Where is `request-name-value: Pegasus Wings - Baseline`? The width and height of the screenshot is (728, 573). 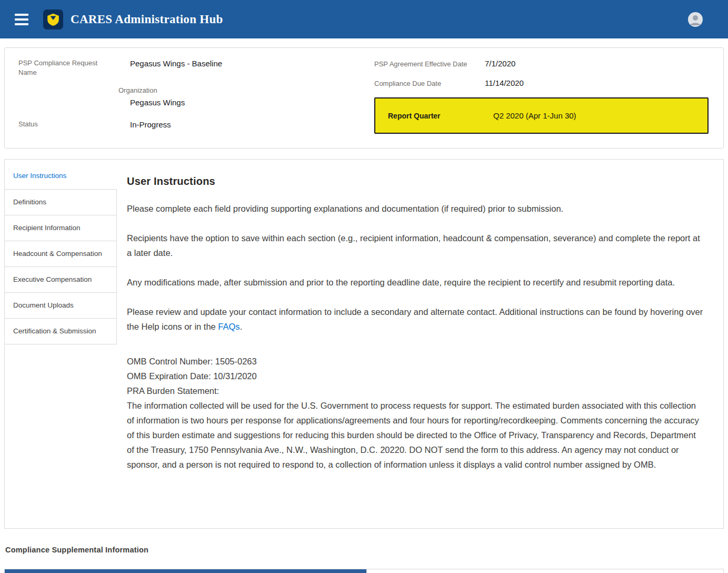 request-name-value: Pegasus Wings - Baseline is located at coordinates (252, 64).